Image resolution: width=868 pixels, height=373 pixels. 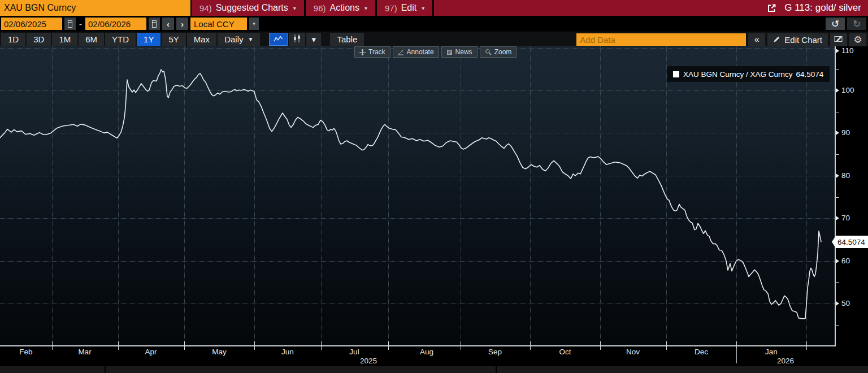 What do you see at coordinates (173, 40) in the screenshot?
I see `range-button-5y: 5Y` at bounding box center [173, 40].